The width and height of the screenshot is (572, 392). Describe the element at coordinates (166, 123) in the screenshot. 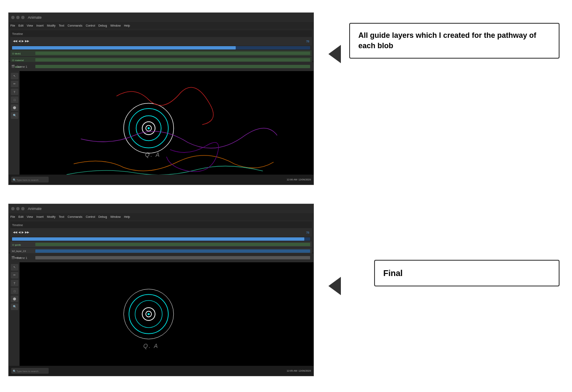

I see `top-canvas-svg: Q. A` at that location.